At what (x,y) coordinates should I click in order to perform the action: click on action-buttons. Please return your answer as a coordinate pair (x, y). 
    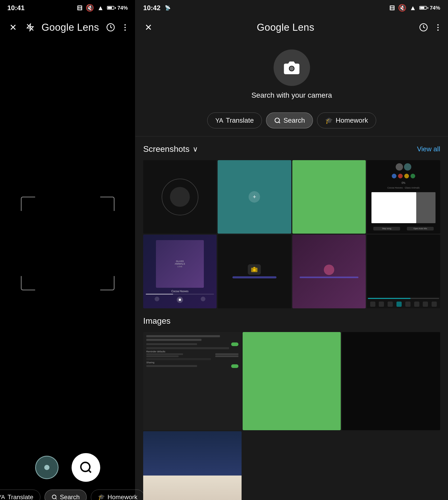
    Looking at the image, I should click on (68, 467).